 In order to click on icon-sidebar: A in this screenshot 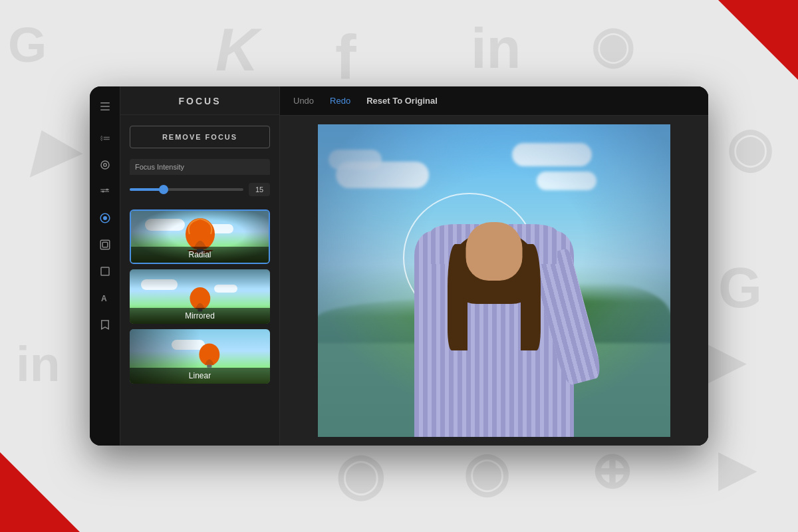, I will do `click(105, 266)`.